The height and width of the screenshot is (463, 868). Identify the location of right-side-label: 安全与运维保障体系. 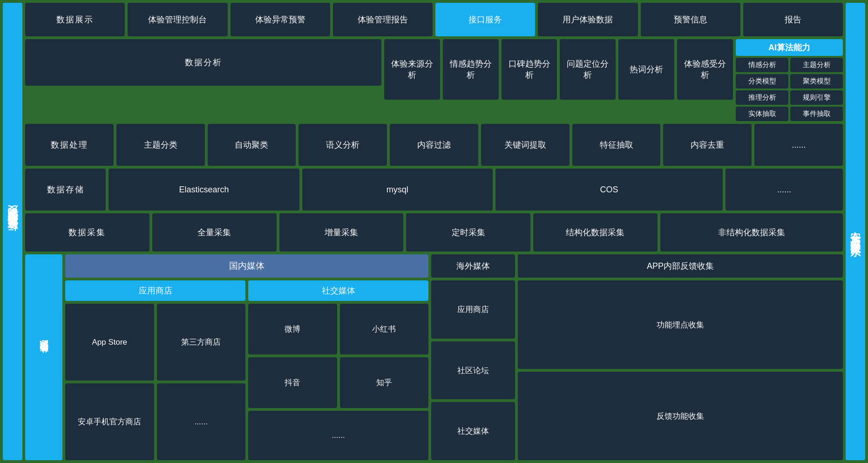
(855, 232).